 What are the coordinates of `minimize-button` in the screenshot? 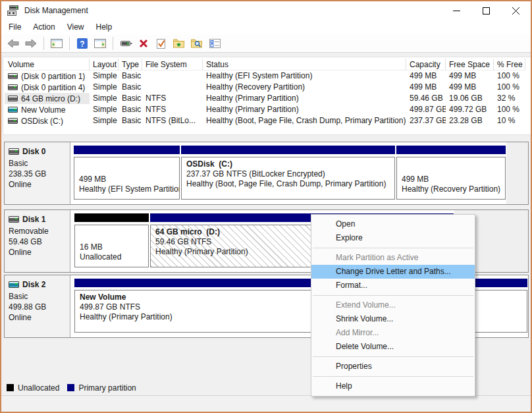 It's located at (457, 11).